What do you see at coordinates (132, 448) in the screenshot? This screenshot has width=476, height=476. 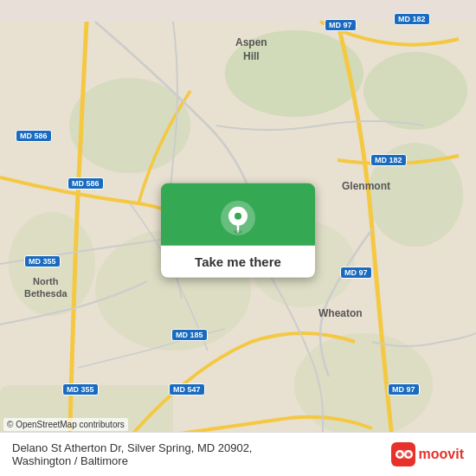 I see `location-name-line1: Delano St Atherton Dr, Silver Spring, MD…` at bounding box center [132, 448].